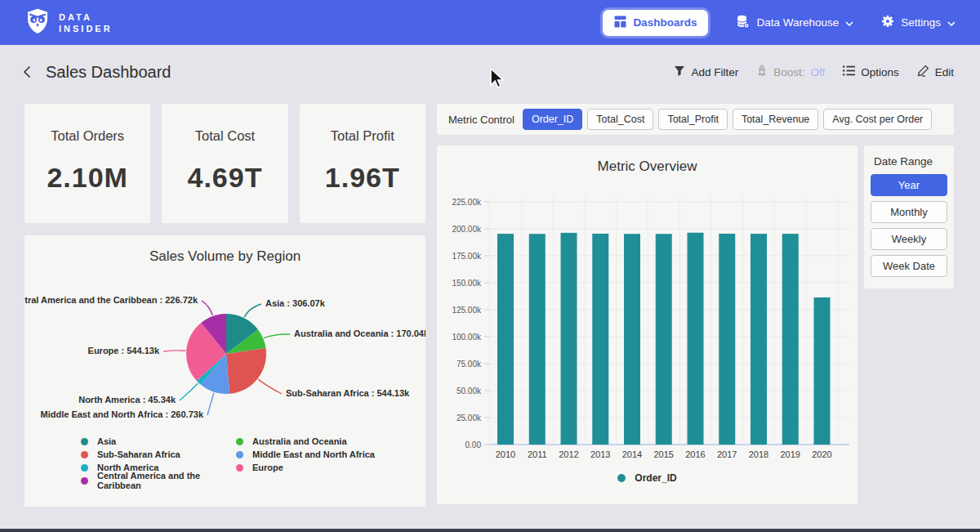  Describe the element at coordinates (225, 163) in the screenshot. I see `kpi-card-total-cost: Total Cost4.69T` at that location.